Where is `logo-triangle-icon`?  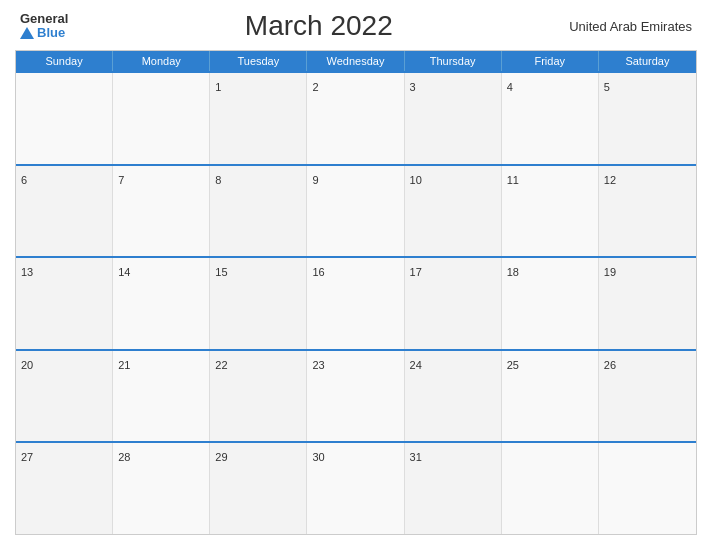 logo-triangle-icon is located at coordinates (27, 33).